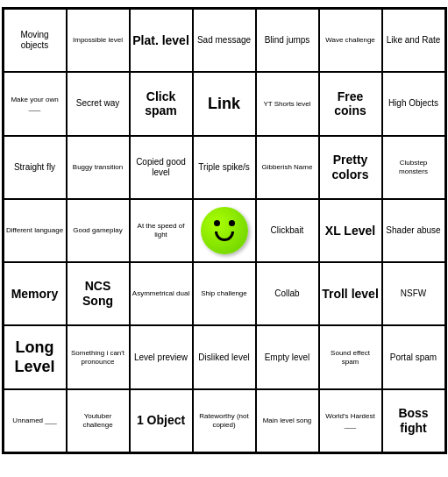 Image resolution: width=448 pixels, height=477 pixels. Describe the element at coordinates (98, 358) in the screenshot. I see `cell-text-36: Something i can't pronounce` at that location.